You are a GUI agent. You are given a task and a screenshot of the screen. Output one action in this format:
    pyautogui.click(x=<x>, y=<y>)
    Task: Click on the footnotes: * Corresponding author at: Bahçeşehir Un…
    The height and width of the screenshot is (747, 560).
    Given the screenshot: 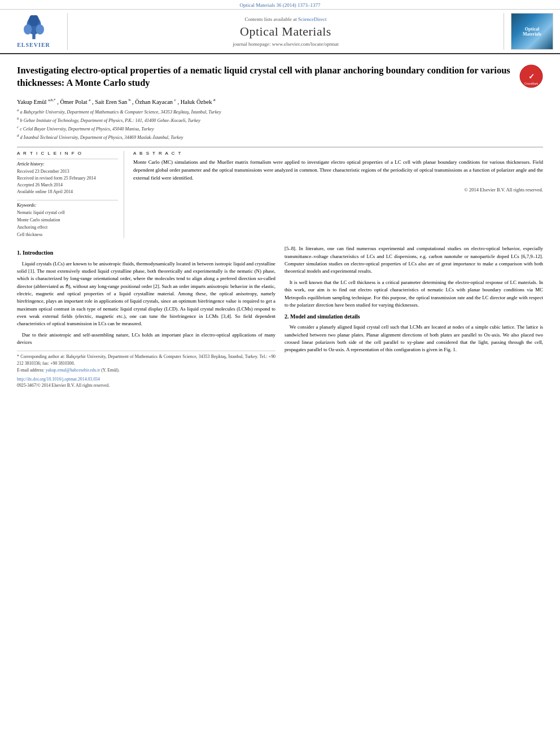 What is the action you would take?
    pyautogui.click(x=146, y=369)
    